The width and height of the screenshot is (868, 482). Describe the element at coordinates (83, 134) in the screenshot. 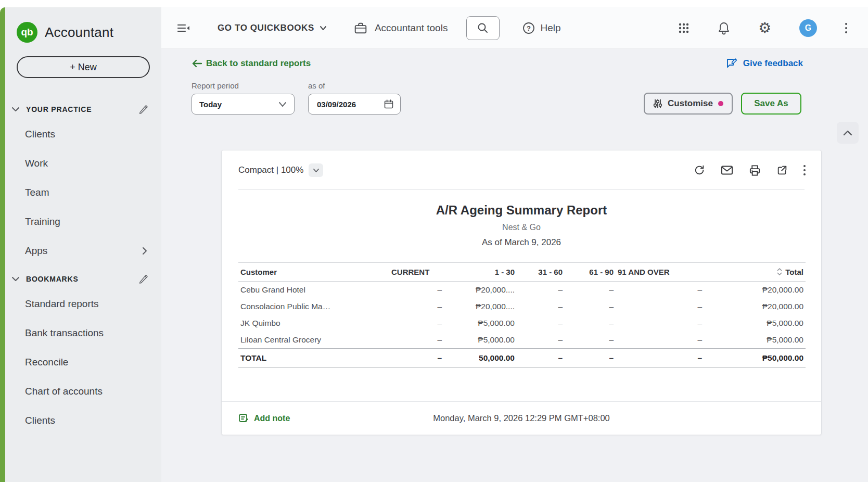

I see `sidebar-item-clients: Clients` at that location.